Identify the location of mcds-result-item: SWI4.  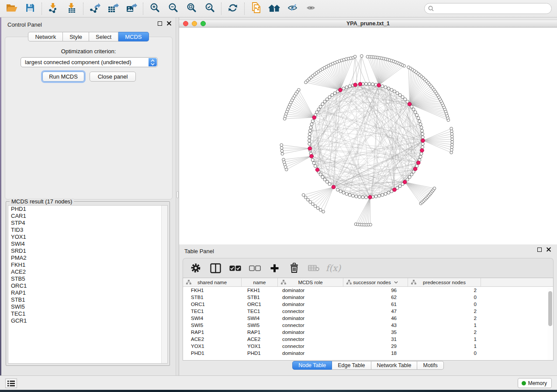
(88, 244).